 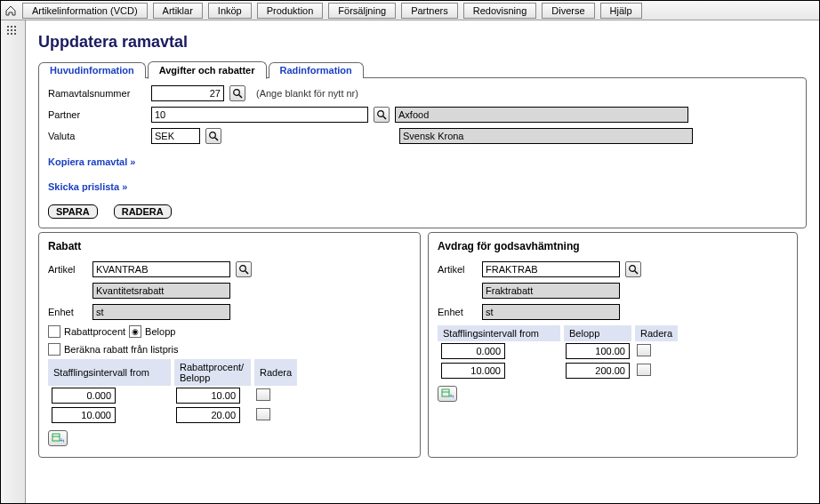 I want to click on check-berakna, so click(x=54, y=349).